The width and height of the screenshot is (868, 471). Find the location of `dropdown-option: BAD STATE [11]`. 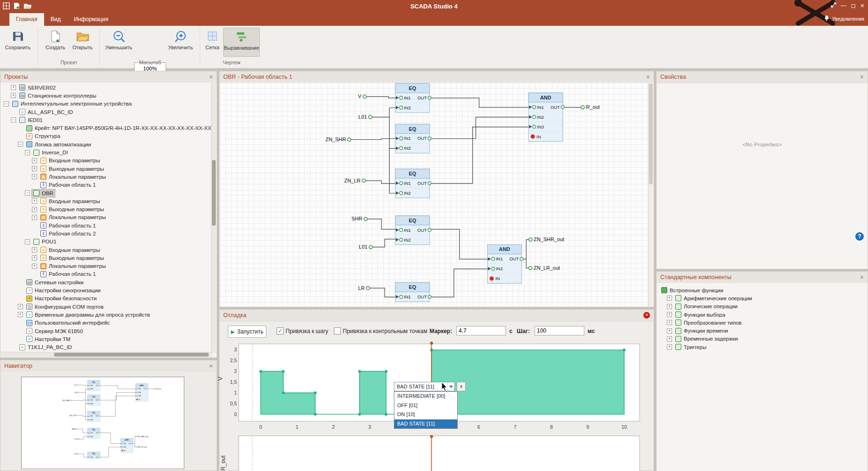

dropdown-option: BAD STATE [11] is located at coordinates (426, 424).